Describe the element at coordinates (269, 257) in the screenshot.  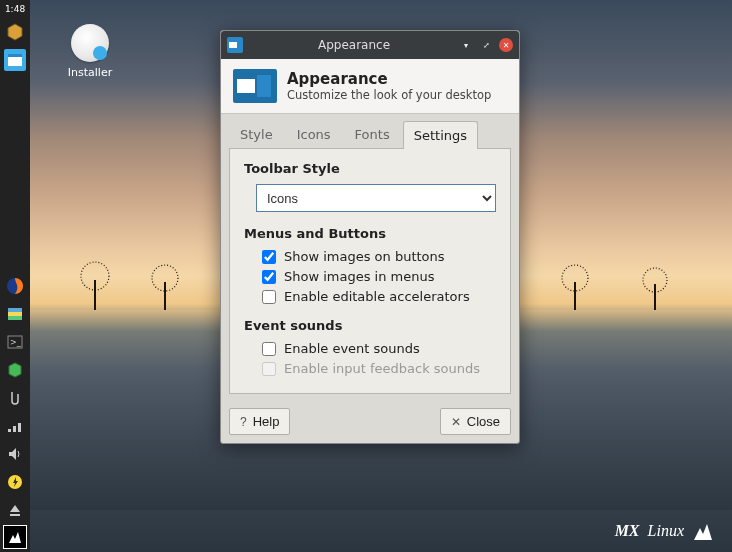
I see `show-images-buttons-checkbox` at that location.